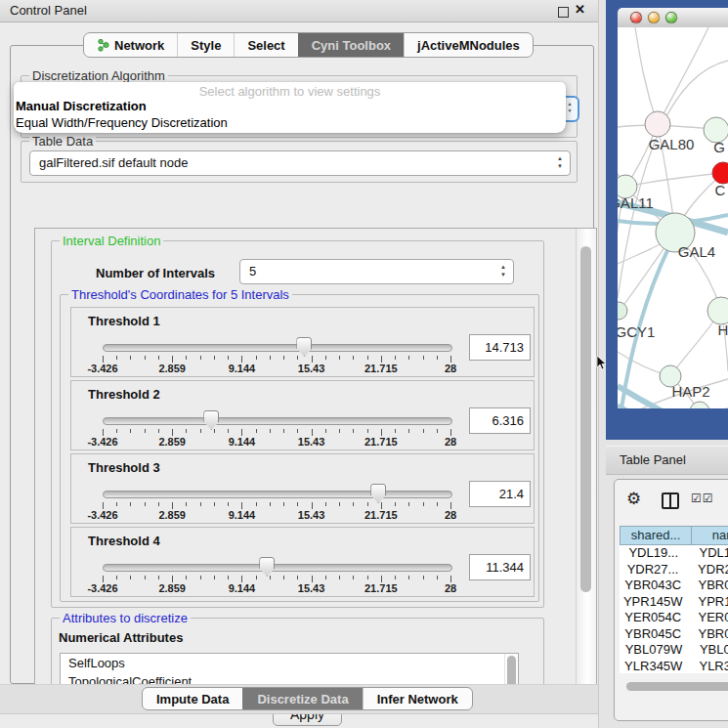  Describe the element at coordinates (131, 45) in the screenshot. I see `tab-network: Network` at that location.